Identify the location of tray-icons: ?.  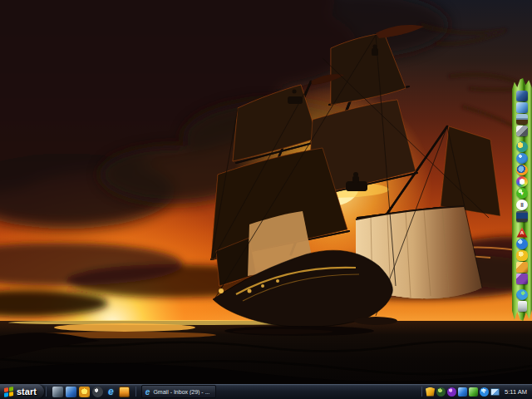
(462, 392).